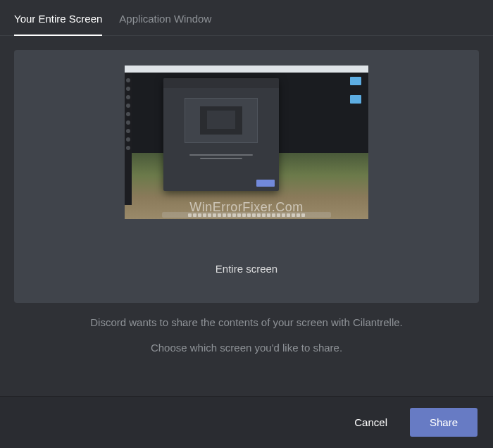 The image size is (493, 448). What do you see at coordinates (58, 24) in the screenshot?
I see `tab-entire-screen: Your Entire Screen` at bounding box center [58, 24].